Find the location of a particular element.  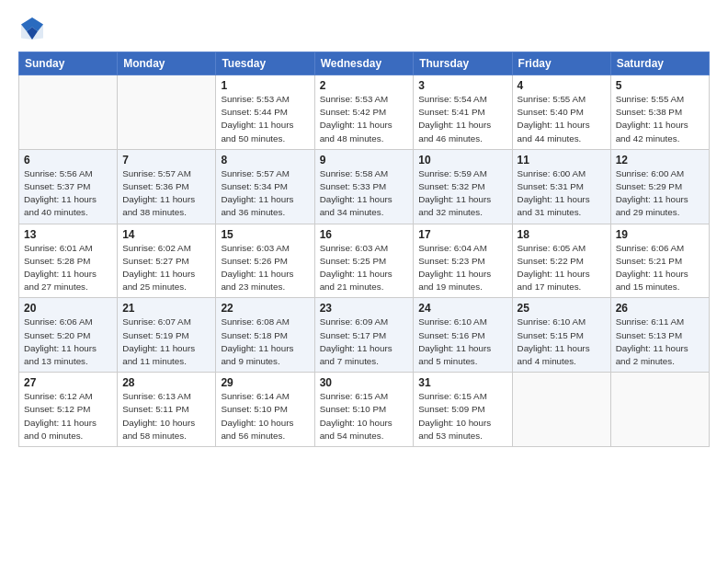

calendar-cell: 26Sunrise: 6:11 AMSunset: 5:13 PMDayligh… is located at coordinates (660, 335).